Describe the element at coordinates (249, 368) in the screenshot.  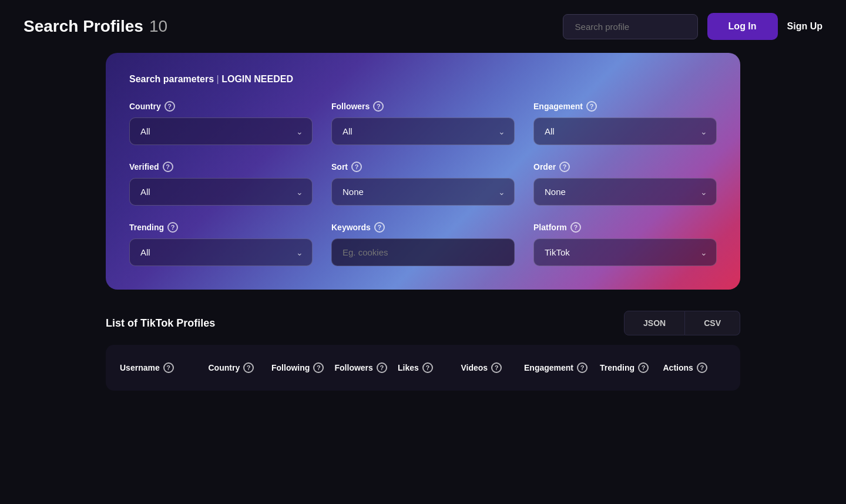
I see `country-col-help-icon: ?` at that location.